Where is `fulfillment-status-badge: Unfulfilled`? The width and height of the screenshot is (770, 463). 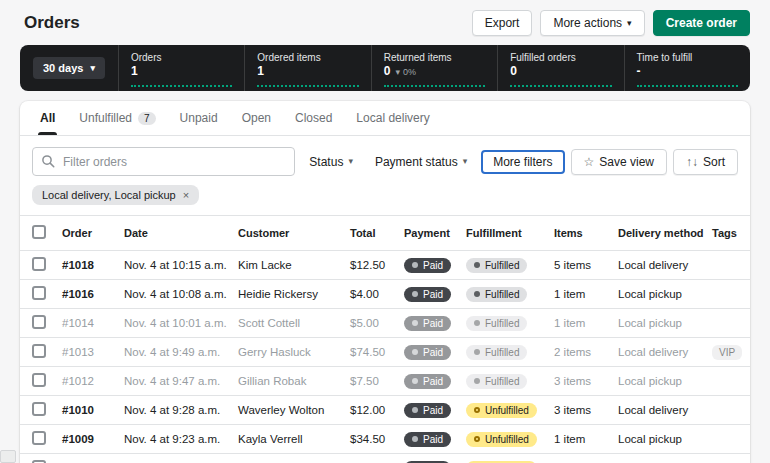 fulfillment-status-badge: Unfulfilled is located at coordinates (502, 440).